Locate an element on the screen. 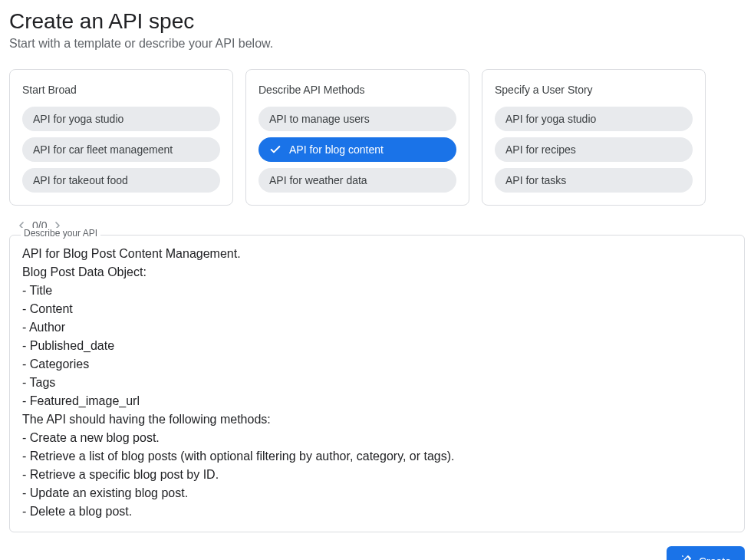  describe-api-label: Describe your API is located at coordinates (61, 233).